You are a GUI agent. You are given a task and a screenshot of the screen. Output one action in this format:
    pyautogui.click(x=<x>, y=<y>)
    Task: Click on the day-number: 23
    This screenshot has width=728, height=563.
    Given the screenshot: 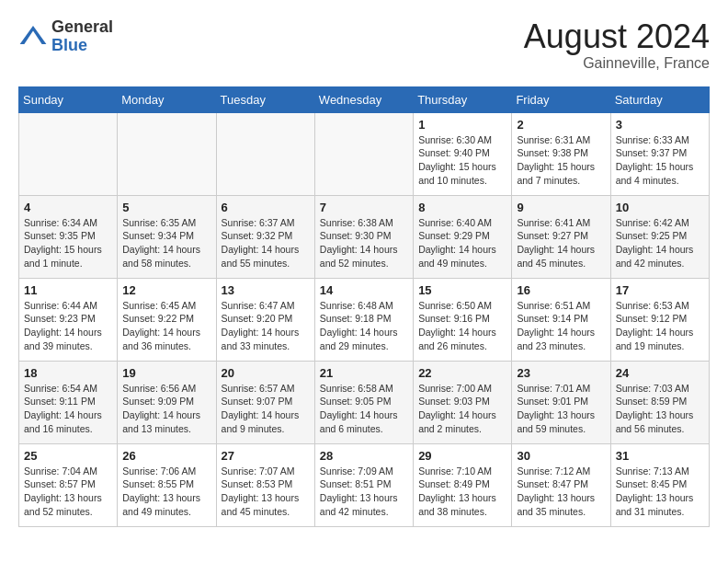 What is the action you would take?
    pyautogui.click(x=561, y=373)
    